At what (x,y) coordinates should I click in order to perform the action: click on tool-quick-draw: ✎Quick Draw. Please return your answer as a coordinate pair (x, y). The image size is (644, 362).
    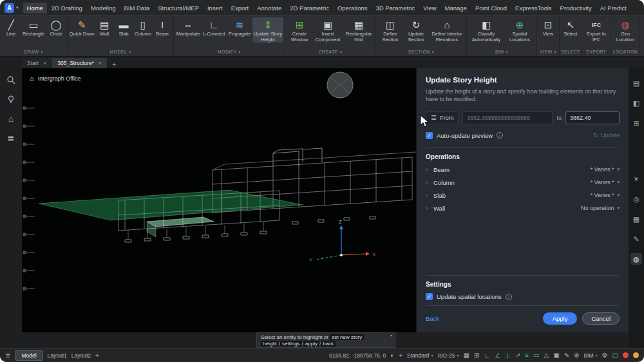
    Looking at the image, I should click on (82, 27).